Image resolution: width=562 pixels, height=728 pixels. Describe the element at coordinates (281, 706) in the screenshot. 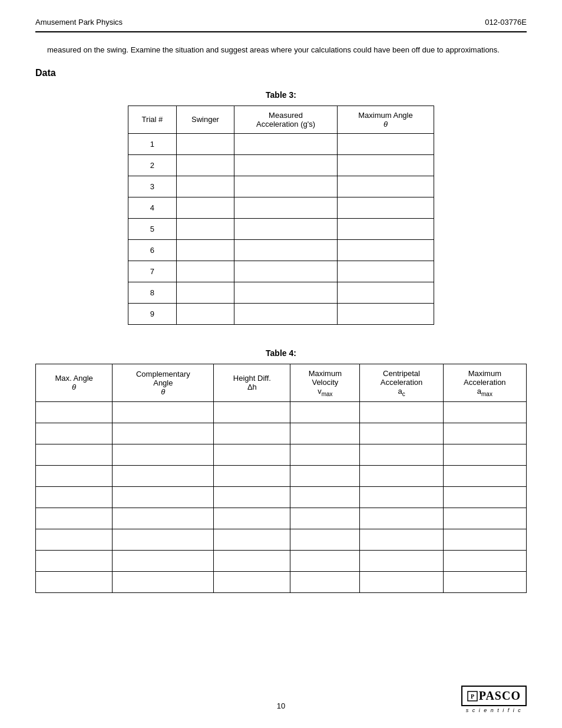

I see `page-number: 10` at that location.